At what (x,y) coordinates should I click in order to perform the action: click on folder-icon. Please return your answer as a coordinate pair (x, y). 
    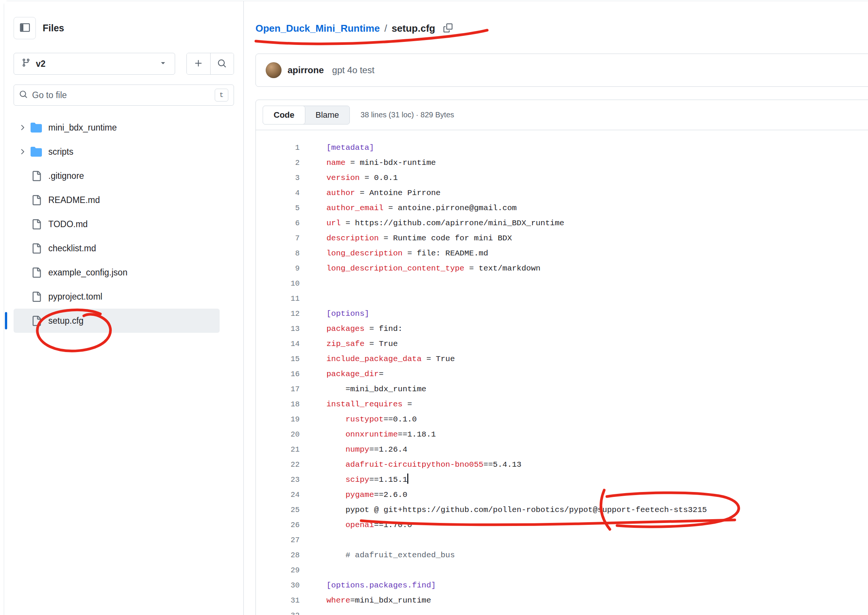
    Looking at the image, I should click on (36, 151).